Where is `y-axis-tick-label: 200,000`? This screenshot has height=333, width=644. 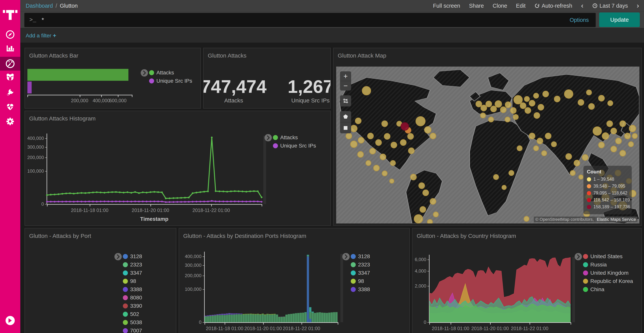 y-axis-tick-label: 200,000 is located at coordinates (34, 158).